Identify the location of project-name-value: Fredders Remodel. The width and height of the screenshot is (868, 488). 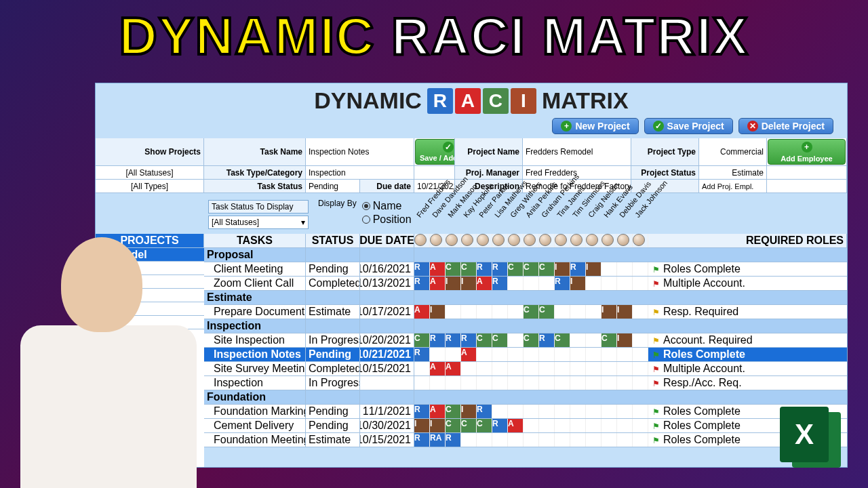
(577, 152).